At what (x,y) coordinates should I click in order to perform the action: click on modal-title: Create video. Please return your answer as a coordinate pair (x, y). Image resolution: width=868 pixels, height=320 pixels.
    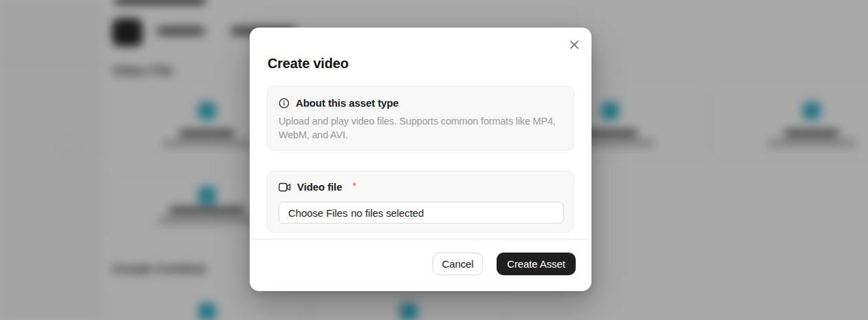
    Looking at the image, I should click on (308, 63).